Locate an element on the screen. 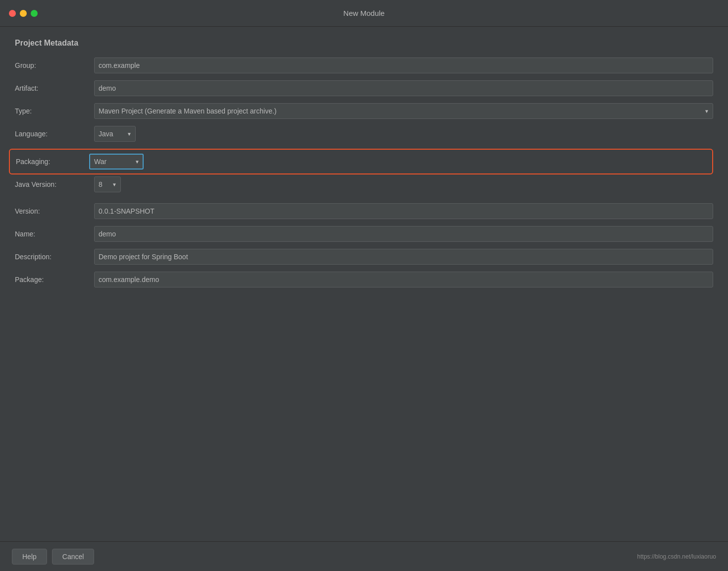 The height and width of the screenshot is (571, 728). group-input is located at coordinates (404, 65).